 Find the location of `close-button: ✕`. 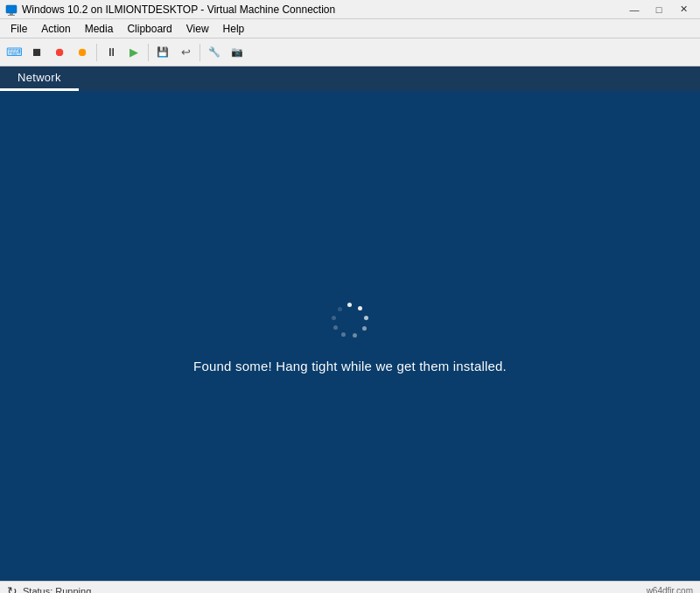

close-button: ✕ is located at coordinates (683, 10).